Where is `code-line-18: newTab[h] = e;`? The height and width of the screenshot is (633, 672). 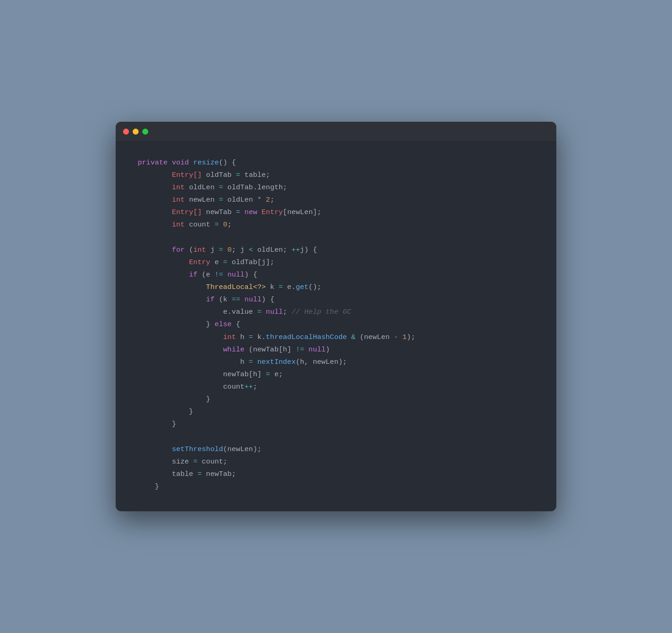 code-line-18: newTab[h] = e; is located at coordinates (336, 375).